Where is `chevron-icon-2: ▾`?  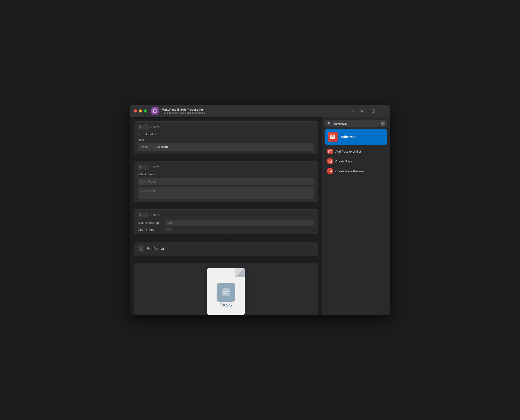
chevron-icon-2: ▾ is located at coordinates (139, 174).